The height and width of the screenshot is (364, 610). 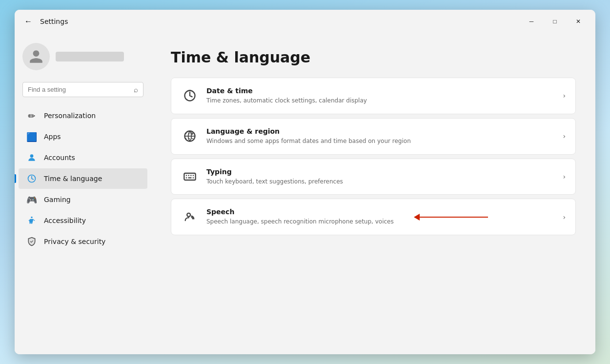 What do you see at coordinates (136, 90) in the screenshot?
I see `search-icon: ⌕` at bounding box center [136, 90].